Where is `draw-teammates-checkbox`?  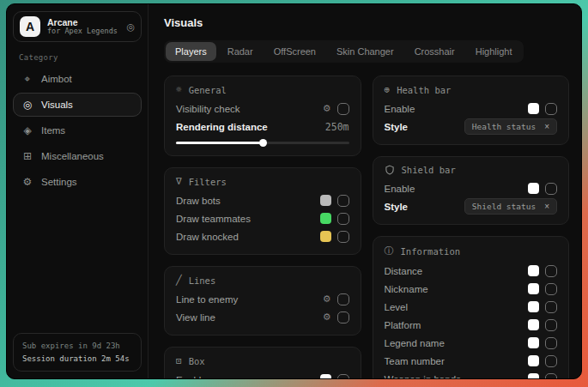
draw-teammates-checkbox is located at coordinates (343, 219).